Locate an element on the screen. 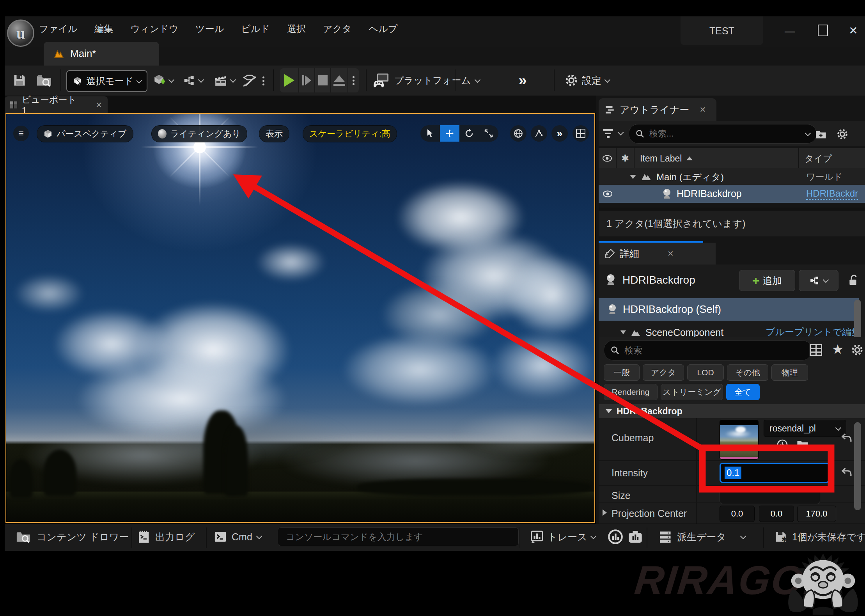 The width and height of the screenshot is (865, 616). menu-select: 選択 is located at coordinates (296, 29).